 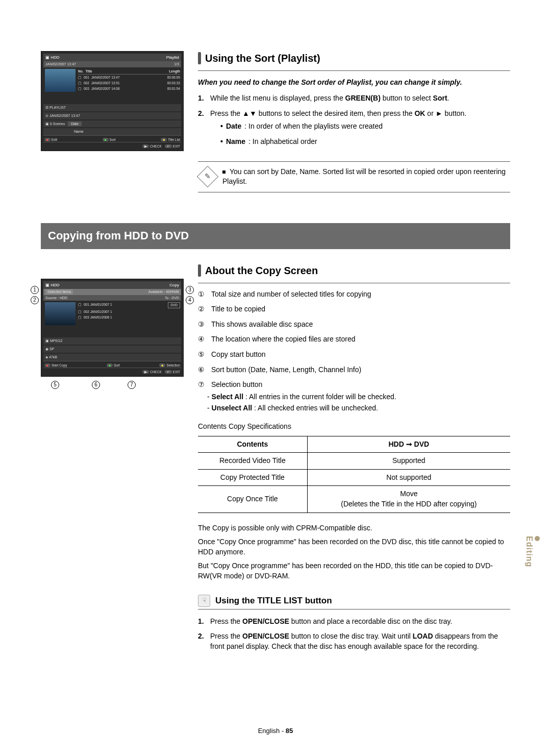 What do you see at coordinates (354, 634) in the screenshot?
I see `titlelist-steps: 1. Press the OPEN/CLOSE button and place…` at bounding box center [354, 634].